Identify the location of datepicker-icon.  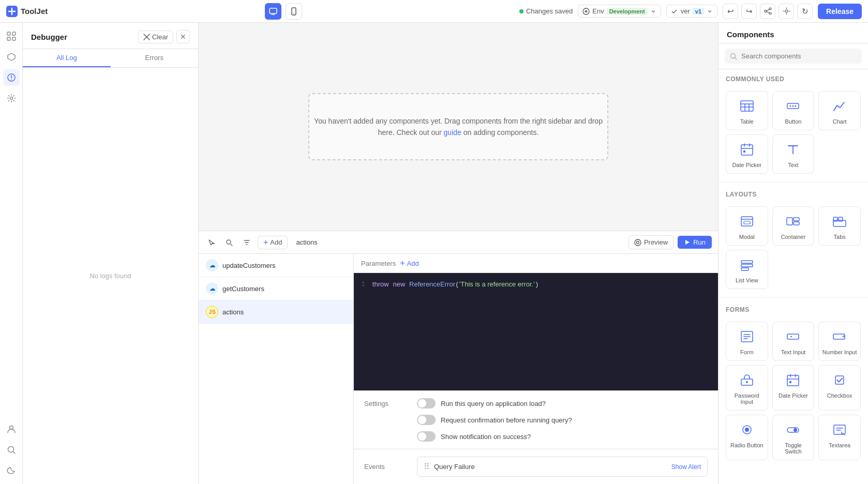
(747, 149).